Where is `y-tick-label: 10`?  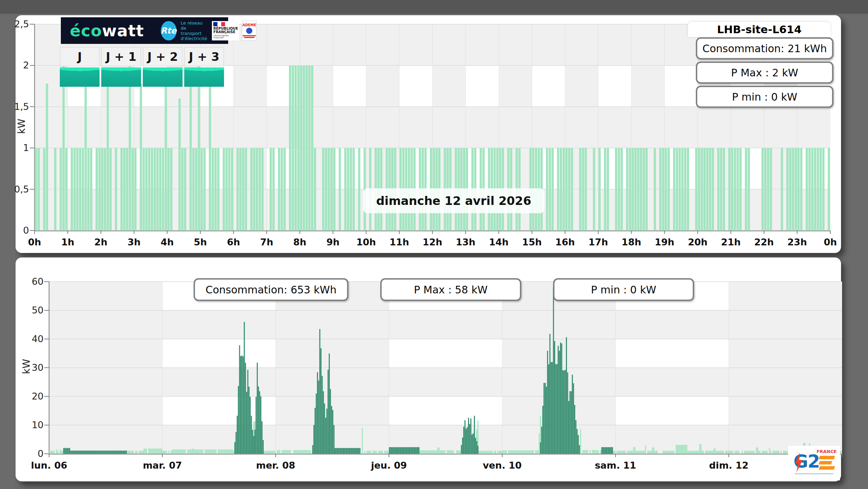 y-tick-label: 10 is located at coordinates (31, 425).